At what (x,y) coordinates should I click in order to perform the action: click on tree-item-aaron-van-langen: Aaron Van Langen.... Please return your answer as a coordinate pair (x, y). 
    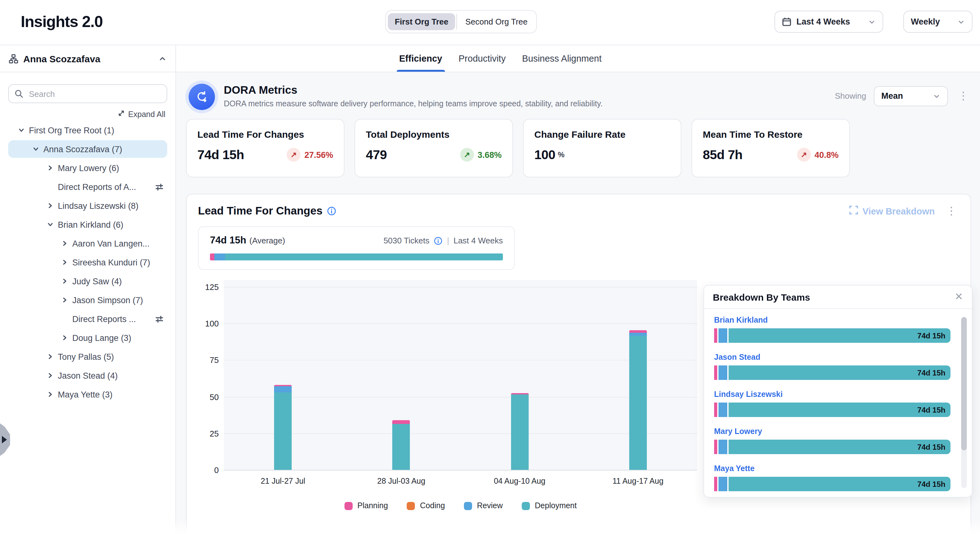
    Looking at the image, I should click on (88, 244).